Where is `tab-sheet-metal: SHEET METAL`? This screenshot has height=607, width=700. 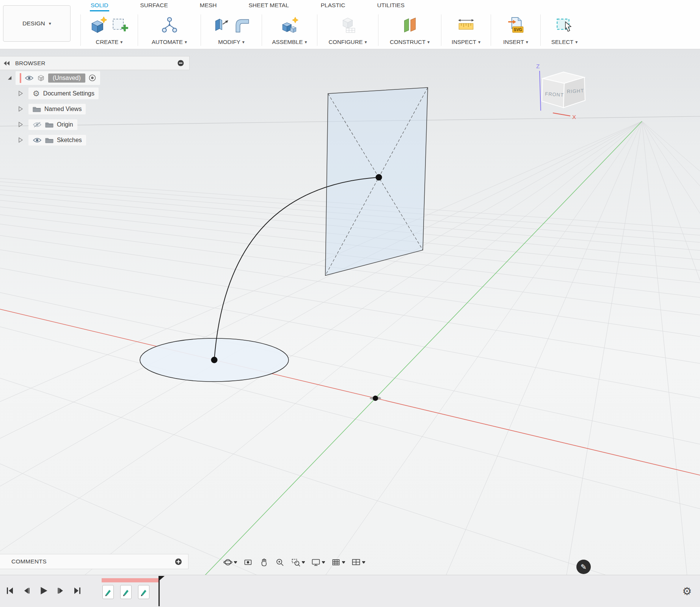
tab-sheet-metal: SHEET METAL is located at coordinates (269, 6).